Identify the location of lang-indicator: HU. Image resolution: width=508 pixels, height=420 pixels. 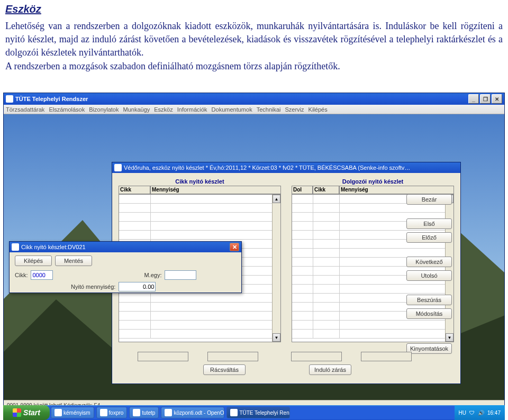
(462, 413).